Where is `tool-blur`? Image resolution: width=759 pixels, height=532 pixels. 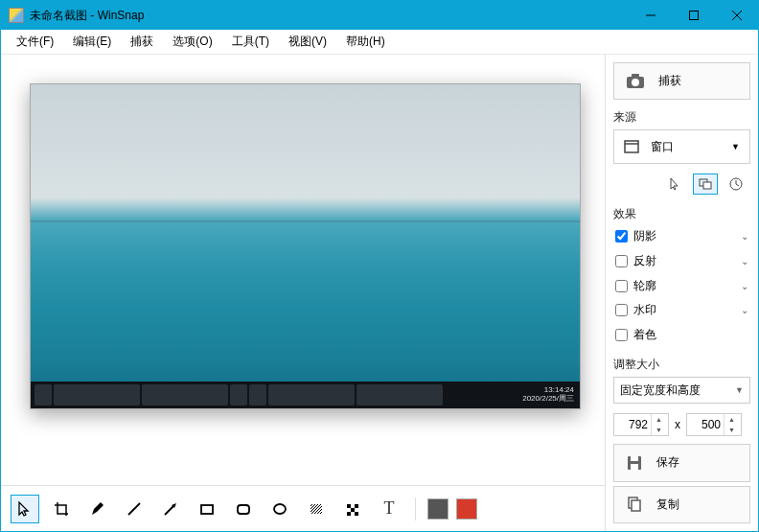
tool-blur is located at coordinates (316, 509).